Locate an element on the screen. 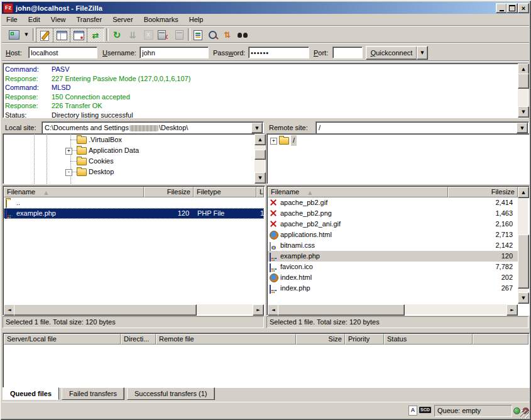 The image size is (531, 420). file-row-index-html: index.html202 is located at coordinates (393, 278).